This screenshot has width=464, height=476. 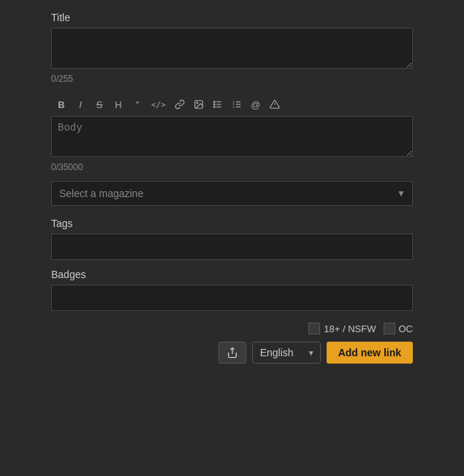 I want to click on add-link-button: Add new link, so click(x=370, y=353).